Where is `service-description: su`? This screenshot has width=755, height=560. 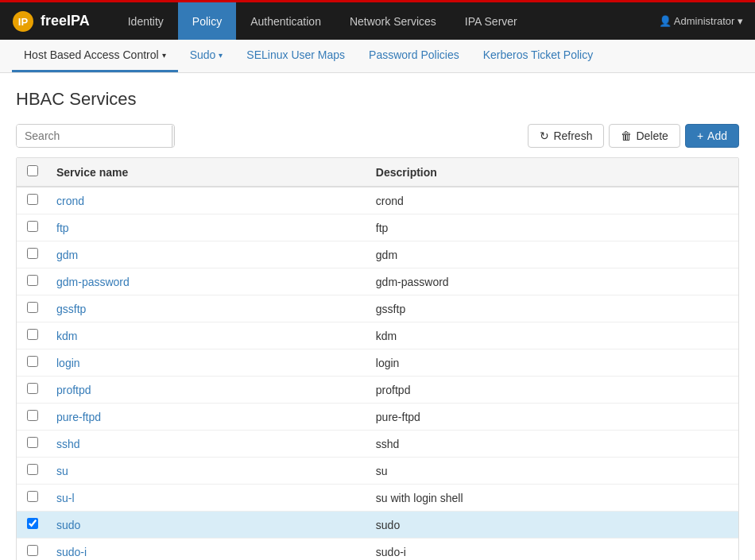
service-description: su is located at coordinates (553, 471).